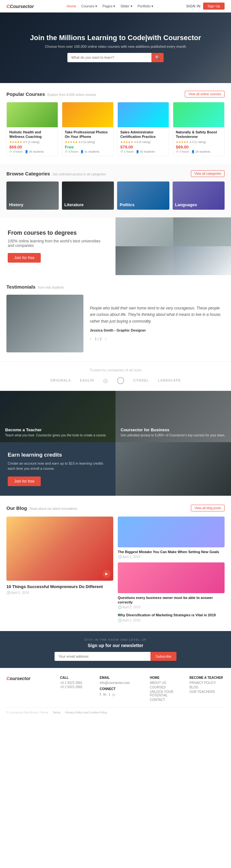 Image resolution: width=231 pixels, height=868 pixels. I want to click on course-card-2: Take Professional Photos On Your iPhone …, so click(88, 129).